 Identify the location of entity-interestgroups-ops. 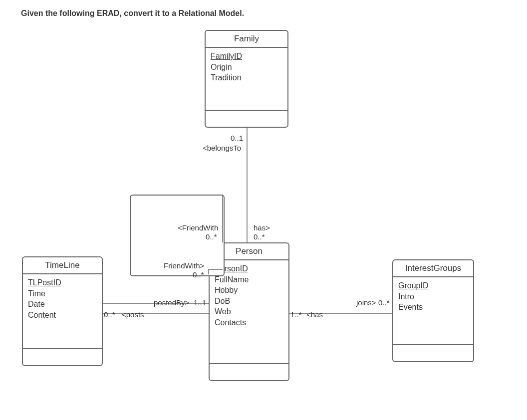
(433, 353).